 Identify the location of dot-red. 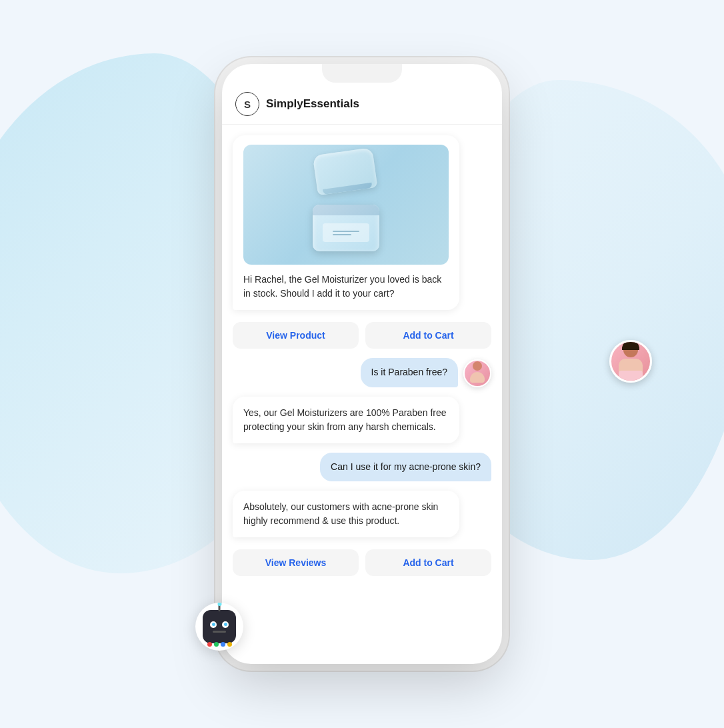
(209, 644).